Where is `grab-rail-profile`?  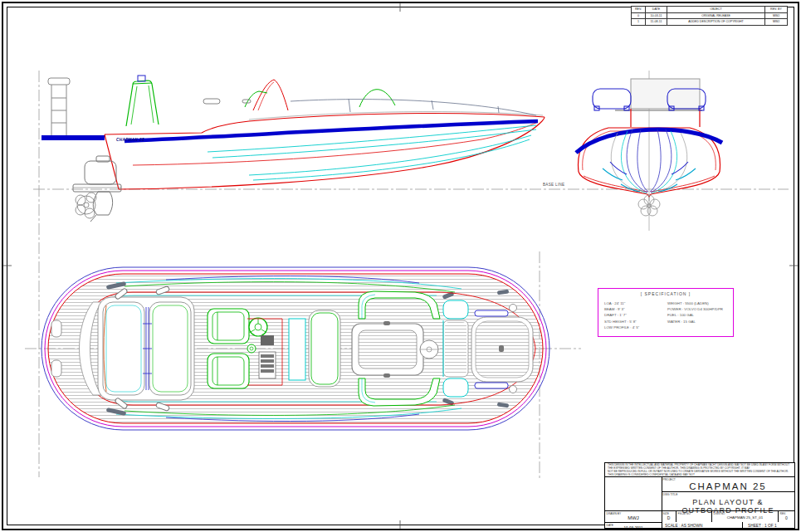 grab-rail-profile is located at coordinates (320, 98).